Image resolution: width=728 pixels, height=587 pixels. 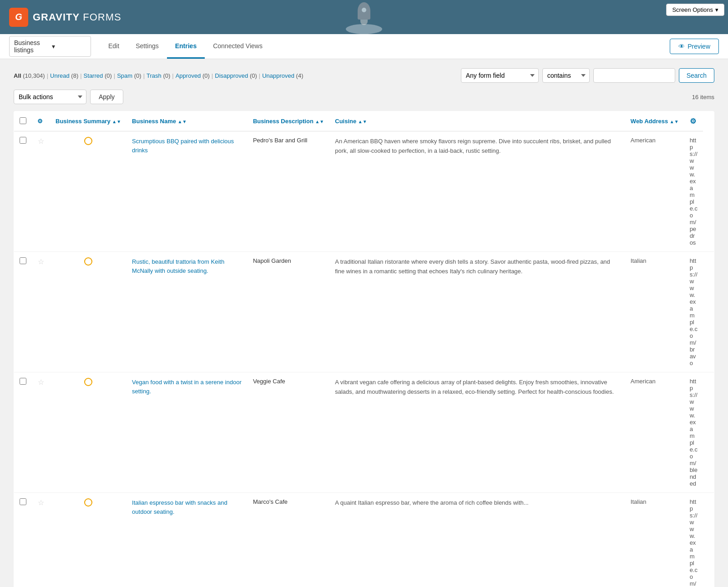 I want to click on table-header-row: ⚙ Business Summary ▲▼ Business Name ▲▼ B…, so click(x=364, y=121).